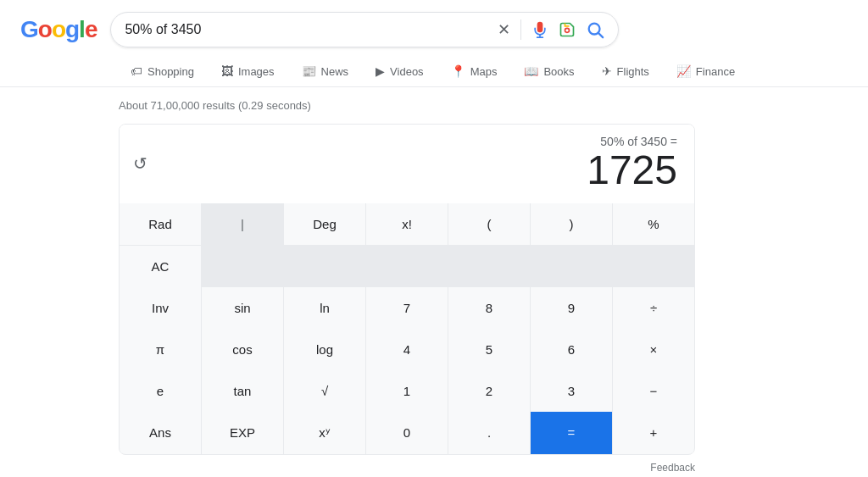 The image size is (868, 477). What do you see at coordinates (484, 71) in the screenshot?
I see `tab-maps-label: Maps` at bounding box center [484, 71].